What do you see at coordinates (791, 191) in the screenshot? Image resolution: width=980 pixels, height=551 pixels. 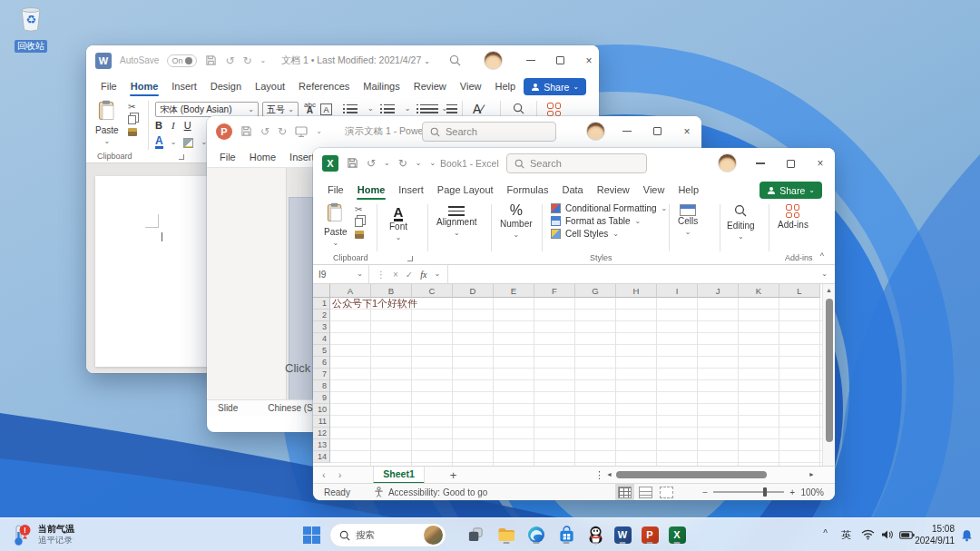 I see `excel-share-button: Share⌄` at bounding box center [791, 191].